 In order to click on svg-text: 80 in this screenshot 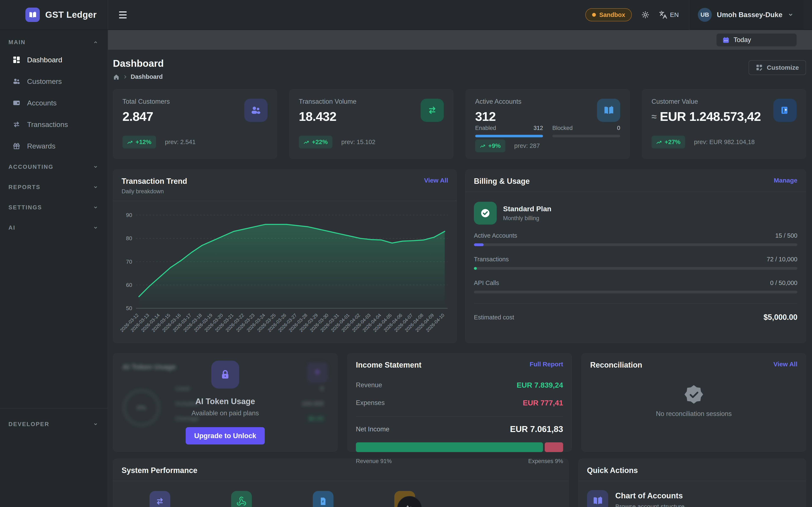, I will do `click(129, 238)`.